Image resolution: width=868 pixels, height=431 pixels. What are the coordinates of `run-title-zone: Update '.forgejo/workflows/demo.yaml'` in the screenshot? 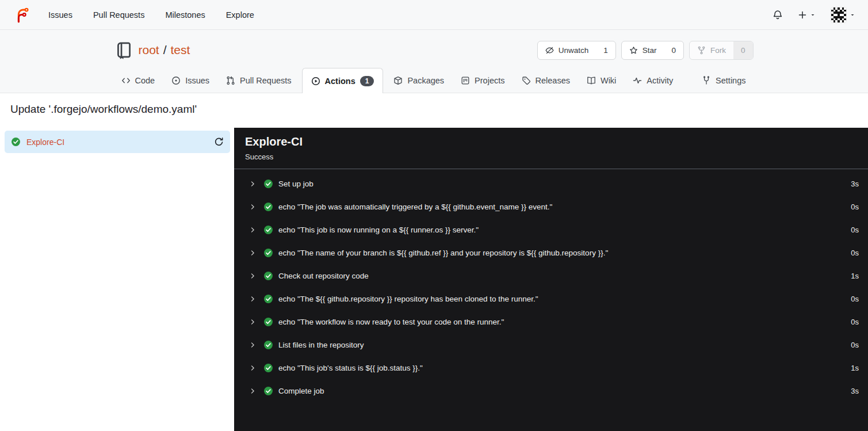 It's located at (434, 110).